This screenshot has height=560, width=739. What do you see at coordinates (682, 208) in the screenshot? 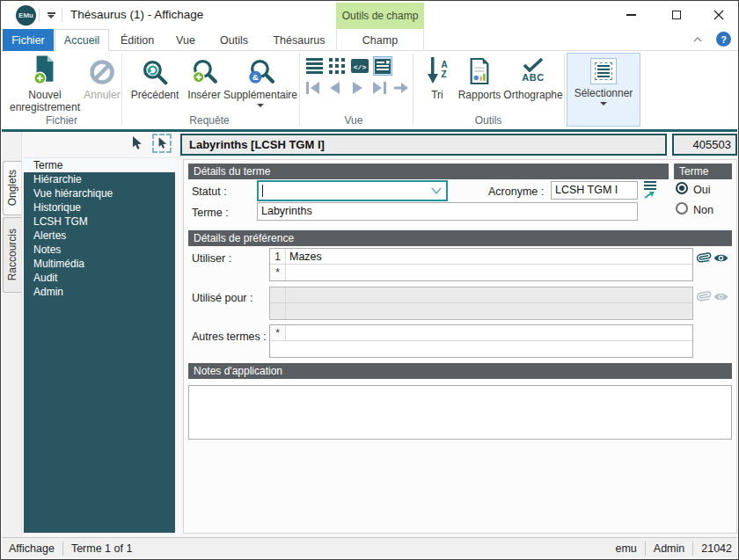
I see `valid-no-radio` at bounding box center [682, 208].